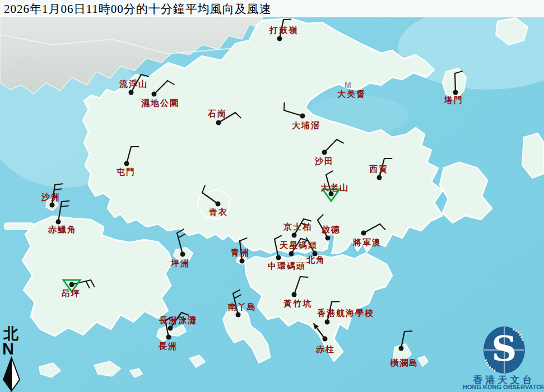 The image size is (544, 392). I want to click on station-大埔滘, so click(295, 111).